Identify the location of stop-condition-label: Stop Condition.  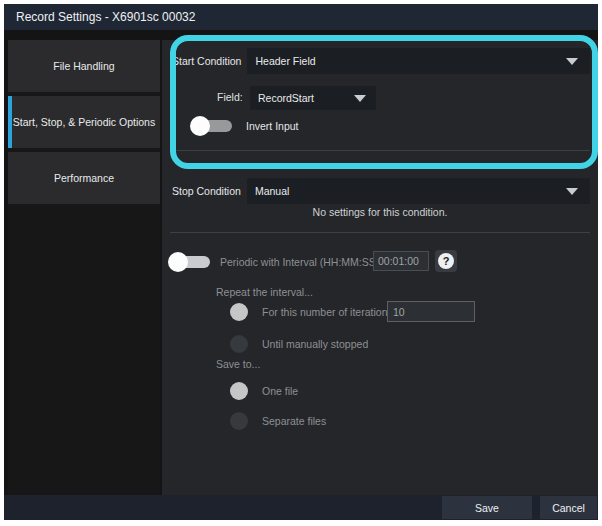
(208, 191).